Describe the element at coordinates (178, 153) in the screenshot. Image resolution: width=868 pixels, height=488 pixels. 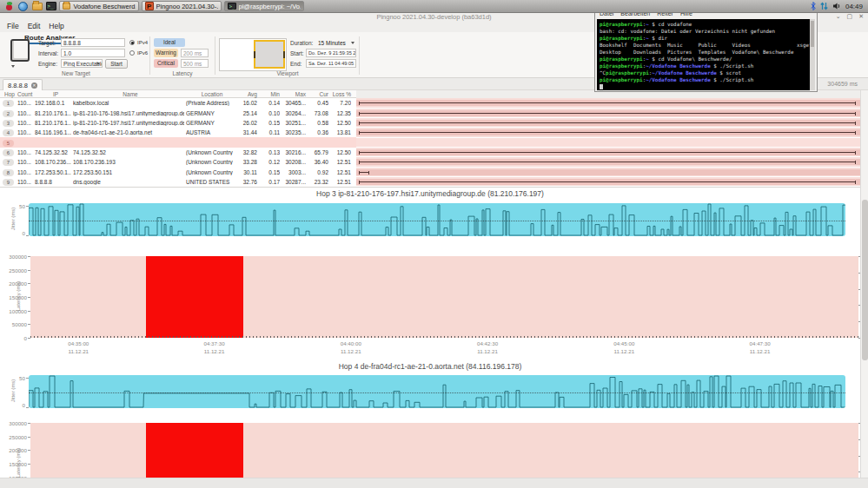
I see `table-row-hop-6: 6110...74.125.32.5274.125.32.52(Unknown …` at that location.